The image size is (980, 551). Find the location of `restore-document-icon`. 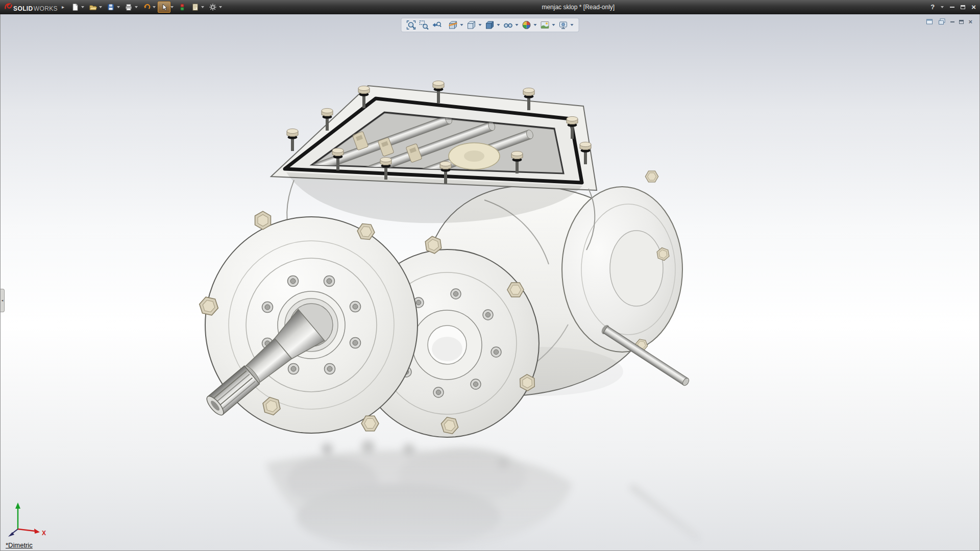

restore-document-icon is located at coordinates (962, 22).